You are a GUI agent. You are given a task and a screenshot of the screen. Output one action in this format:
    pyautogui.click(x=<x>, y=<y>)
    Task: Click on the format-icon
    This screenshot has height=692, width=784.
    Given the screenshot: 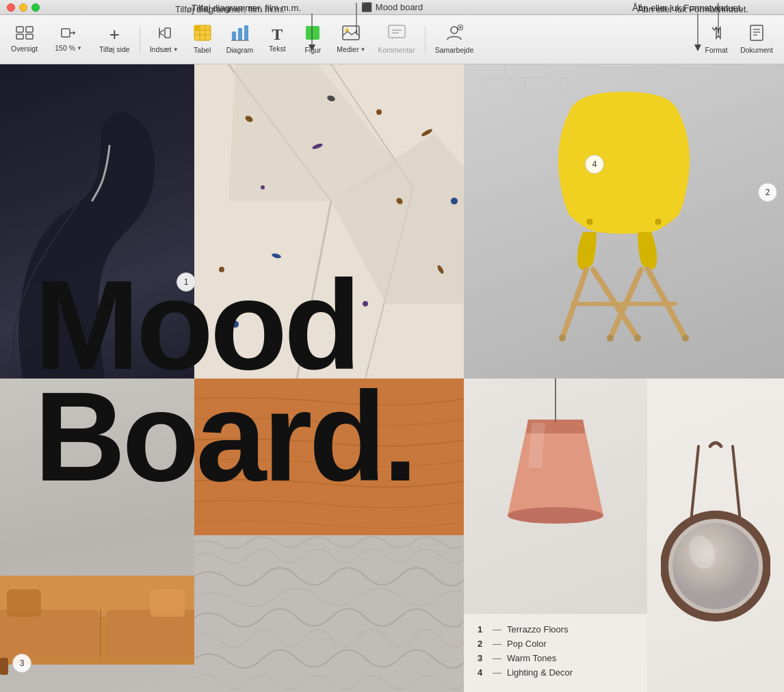 What is the action you would take?
    pyautogui.click(x=716, y=34)
    